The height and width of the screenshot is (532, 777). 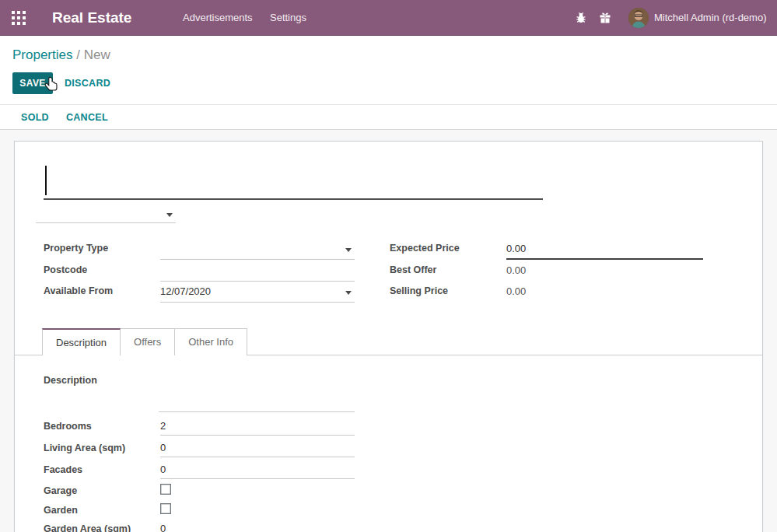 What do you see at coordinates (207, 471) in the screenshot?
I see `field-row-facades: Facades 0` at bounding box center [207, 471].